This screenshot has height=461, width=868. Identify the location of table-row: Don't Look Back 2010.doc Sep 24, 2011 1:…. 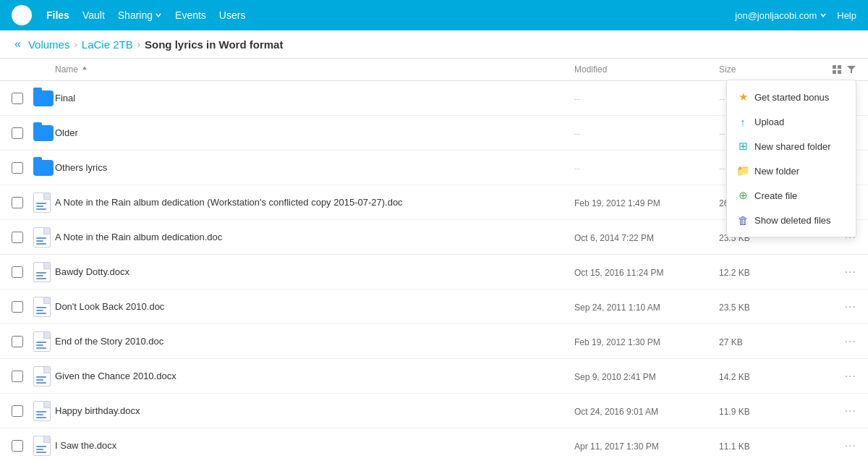
(434, 307).